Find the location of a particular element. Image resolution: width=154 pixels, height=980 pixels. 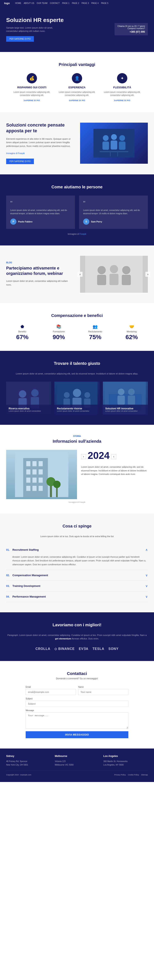

accordion-header-1: 02. Compensation Management ∨ is located at coordinates (77, 575).